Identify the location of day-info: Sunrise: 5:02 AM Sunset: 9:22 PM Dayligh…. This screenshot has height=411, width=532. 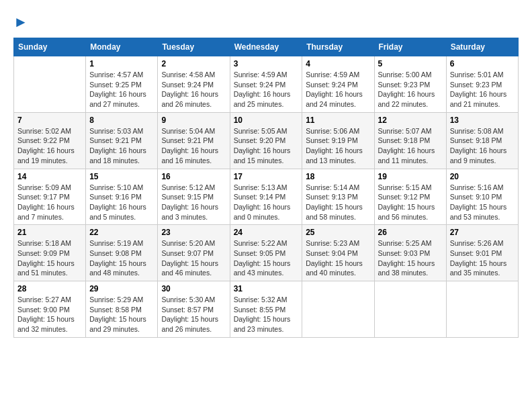
(50, 146).